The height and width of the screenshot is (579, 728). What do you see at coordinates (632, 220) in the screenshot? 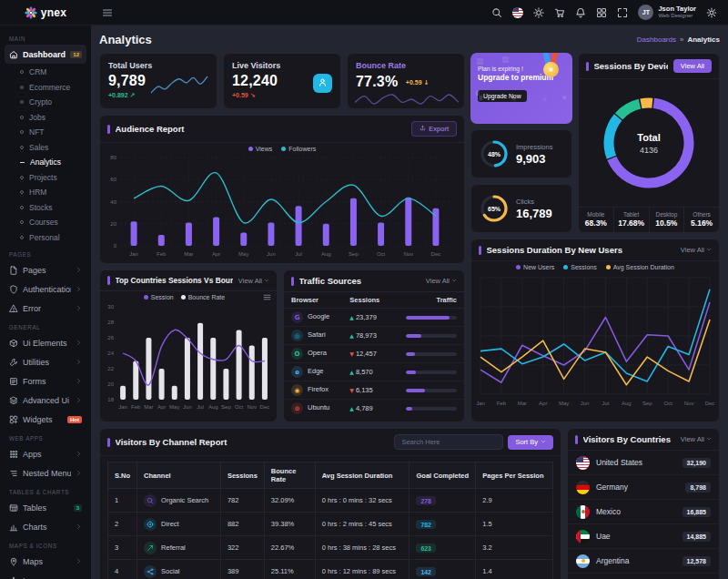
I see `device-stat-tablet: Tablet17.68%` at bounding box center [632, 220].